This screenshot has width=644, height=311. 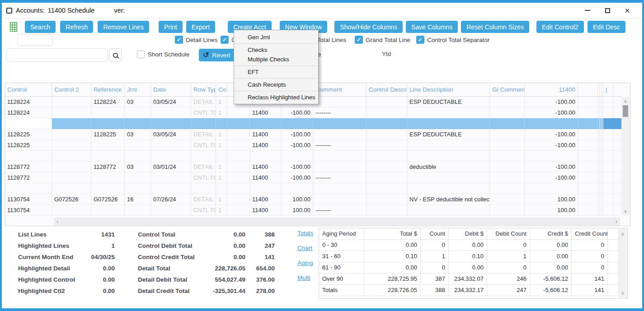 I want to click on grid-cell: NV - ESP deductible not collected, so click(x=448, y=200).